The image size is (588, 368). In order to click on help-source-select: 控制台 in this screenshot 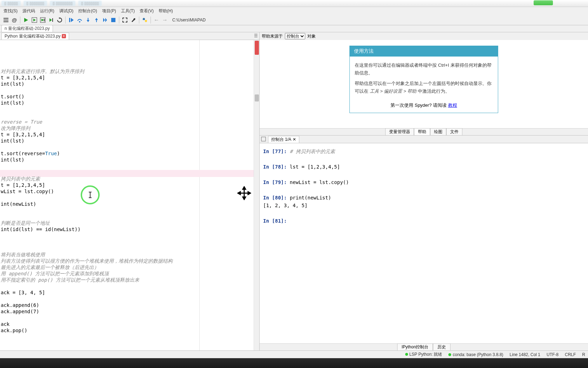, I will do `click(295, 36)`.